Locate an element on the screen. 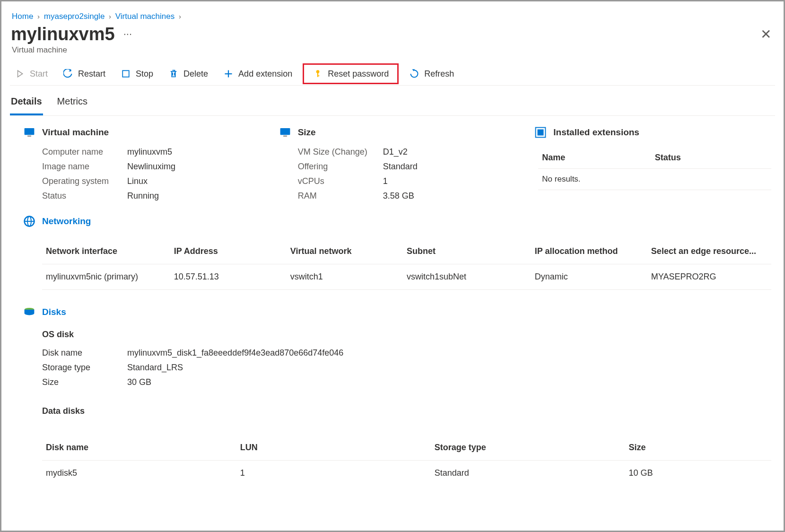 This screenshot has width=785, height=532. col-nic: Network interface is located at coordinates (110, 252).